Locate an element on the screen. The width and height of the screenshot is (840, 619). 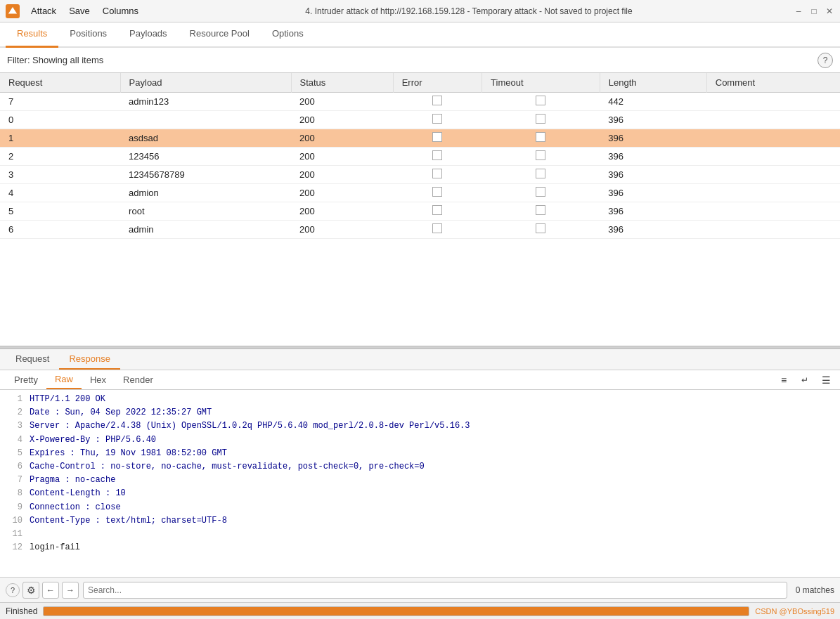
bottom-tab-request: Request is located at coordinates (32, 360).